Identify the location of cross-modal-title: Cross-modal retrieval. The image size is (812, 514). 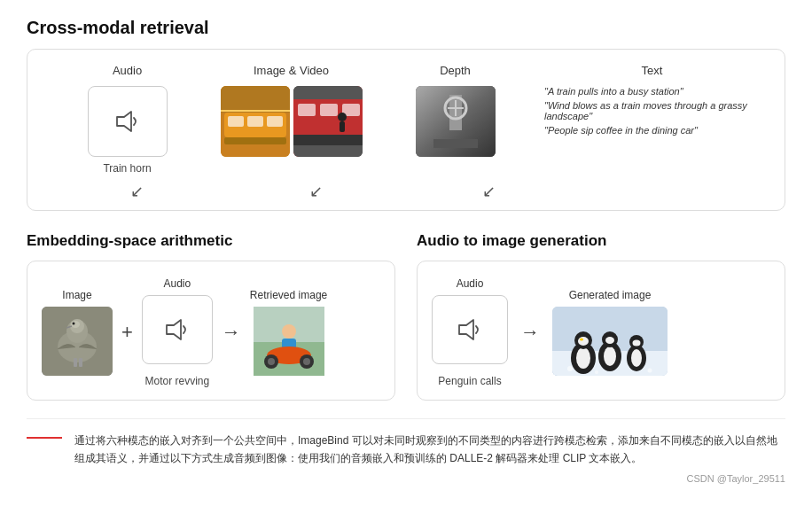
(406, 28).